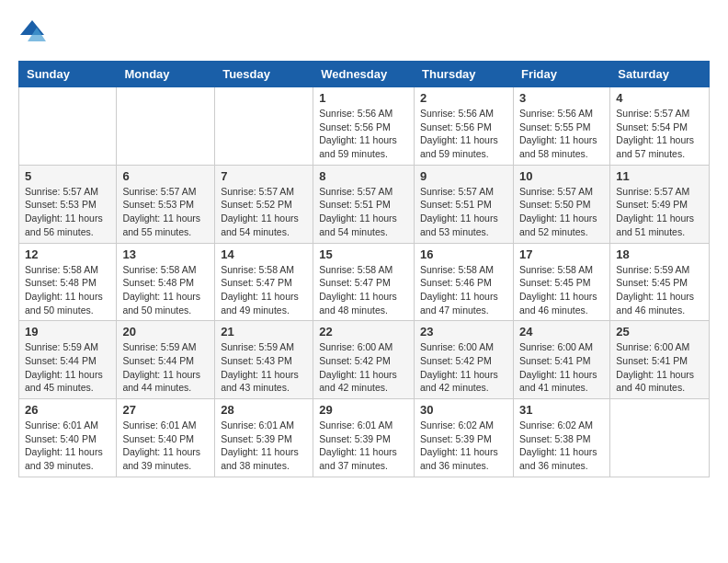 This screenshot has height=563, width=728. What do you see at coordinates (264, 410) in the screenshot?
I see `day-number: 28` at bounding box center [264, 410].